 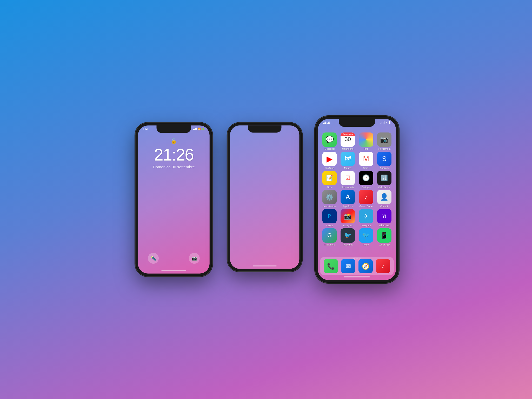 What do you see at coordinates (357, 277) in the screenshot?
I see `home-indicator-right` at bounding box center [357, 277].